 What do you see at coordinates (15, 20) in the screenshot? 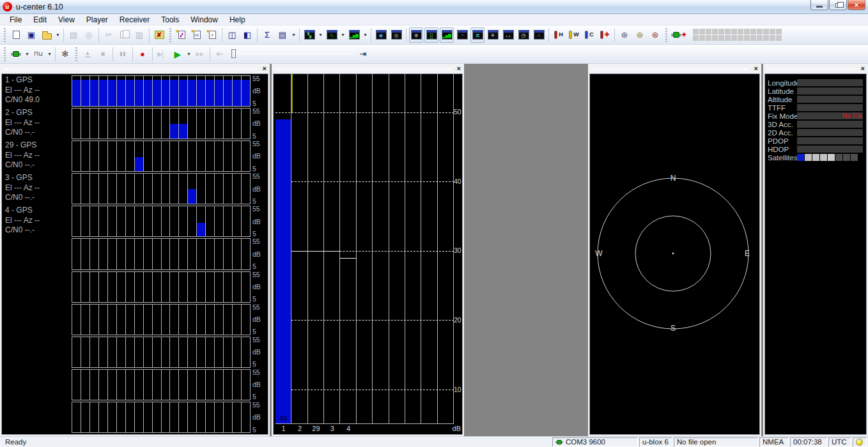
I see `menu-file: File` at bounding box center [15, 20].